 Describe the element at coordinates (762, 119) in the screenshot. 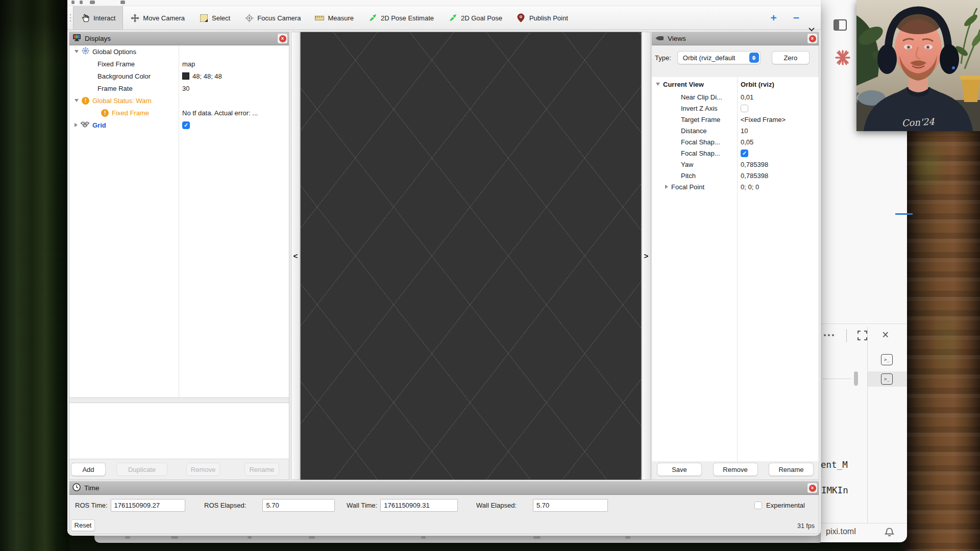

I see `property-value: <Fixed Frame>` at that location.